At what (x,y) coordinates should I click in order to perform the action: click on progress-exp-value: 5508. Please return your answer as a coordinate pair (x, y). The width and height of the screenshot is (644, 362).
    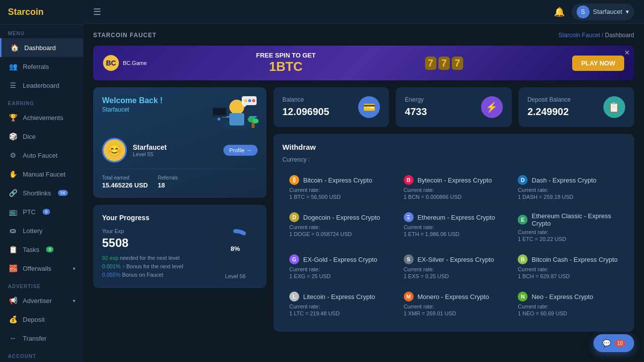
    Looking at the image, I should click on (153, 243).